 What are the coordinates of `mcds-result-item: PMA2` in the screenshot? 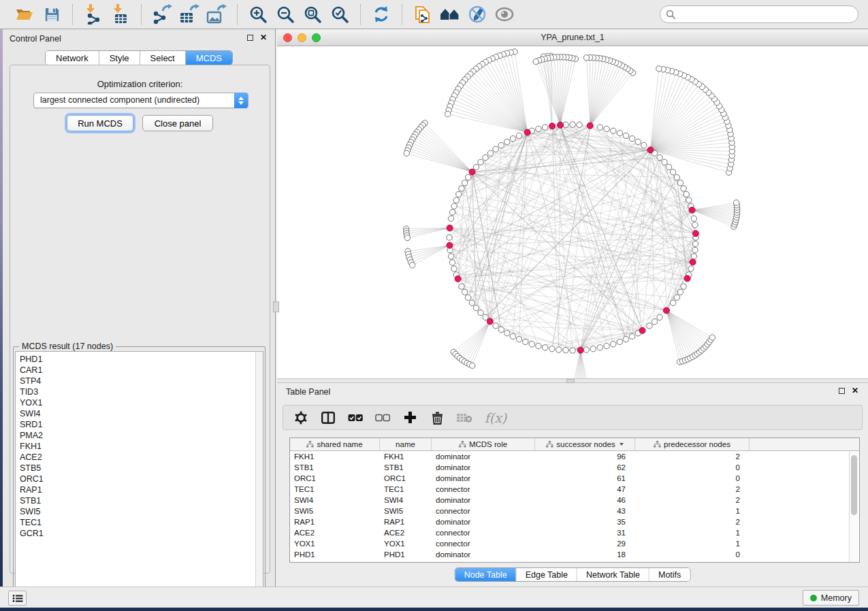 It's located at (139, 435).